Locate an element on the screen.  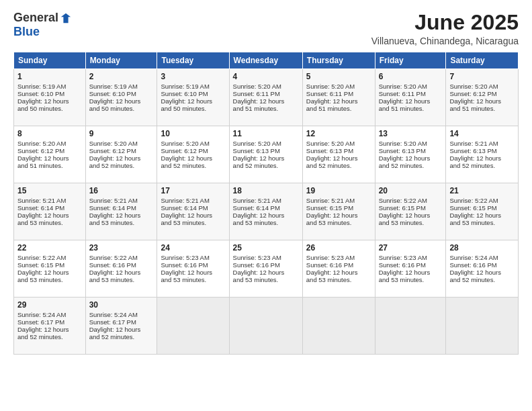
calendar-cell: 26Sunrise: 5:23 AMSunset: 6:16 PMDayligh… is located at coordinates (339, 269).